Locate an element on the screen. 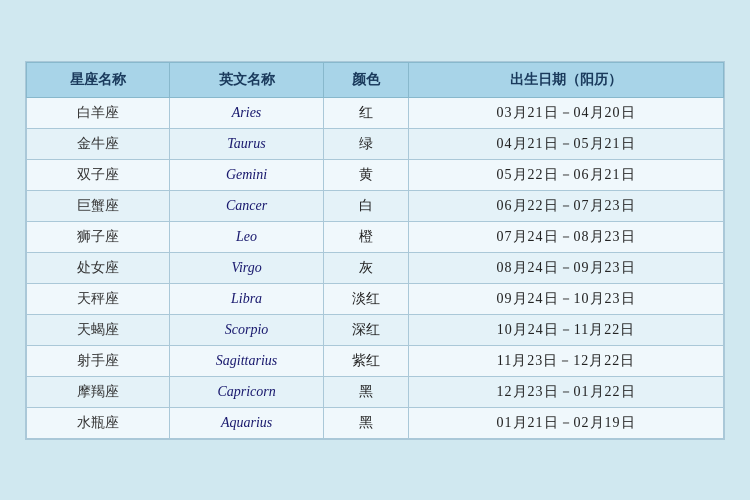 Image resolution: width=750 pixels, height=500 pixels. table-cell: 白 is located at coordinates (366, 206).